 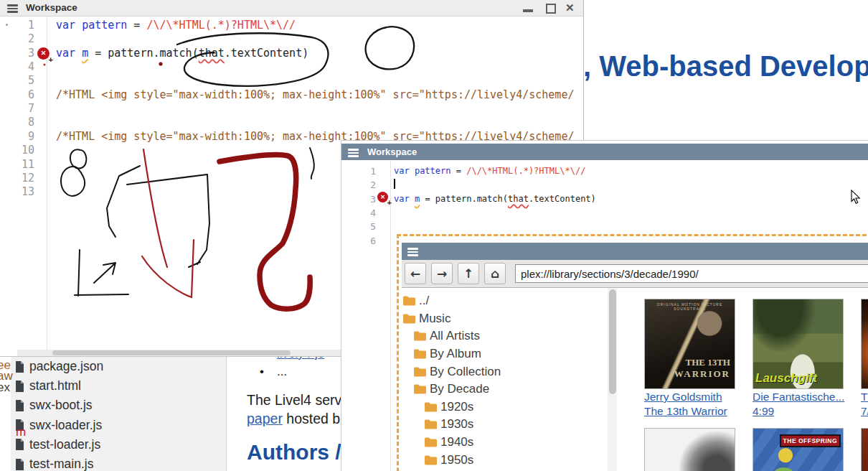 What do you see at coordinates (315, 95) in the screenshot?
I see `code-line-6: /*HTML <img style="max-width:100%; max-h…` at bounding box center [315, 95].